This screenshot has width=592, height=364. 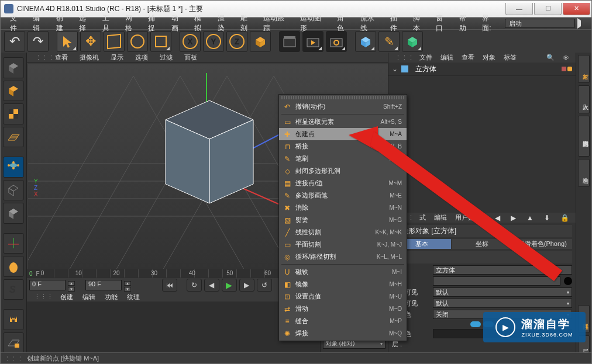 I want to click on start-stepper: ▲▼, so click(x=71, y=285).